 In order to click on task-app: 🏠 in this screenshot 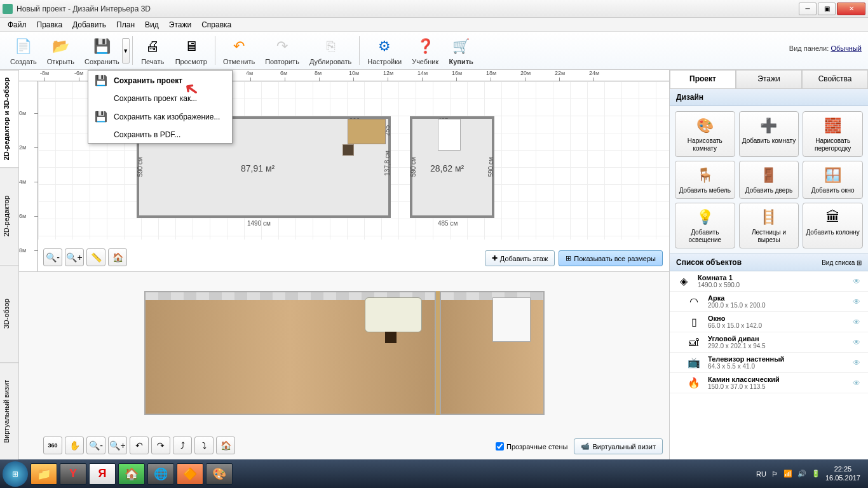, I will do `click(132, 474)`.